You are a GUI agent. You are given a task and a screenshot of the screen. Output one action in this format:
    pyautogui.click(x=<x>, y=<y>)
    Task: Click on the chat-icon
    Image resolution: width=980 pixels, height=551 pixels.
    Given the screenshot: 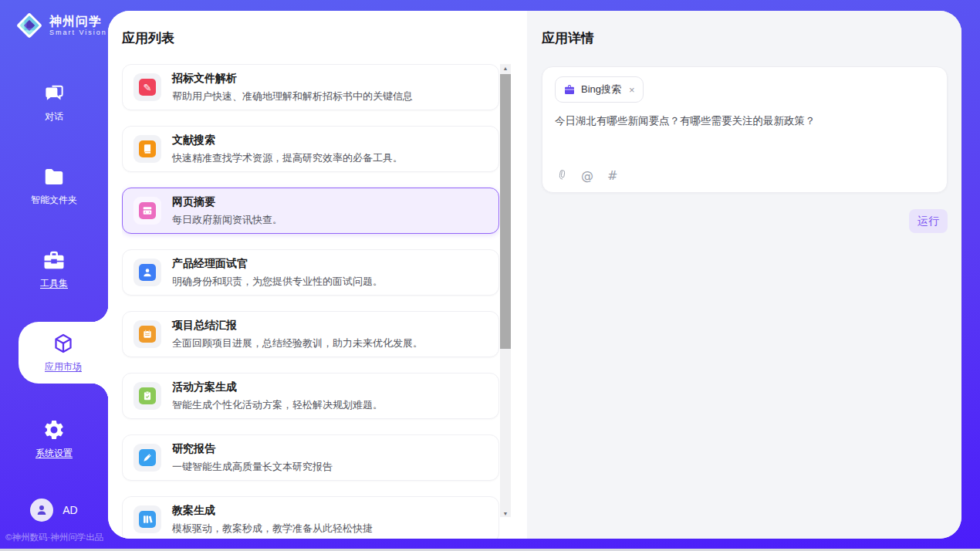 What is the action you would take?
    pyautogui.click(x=54, y=93)
    